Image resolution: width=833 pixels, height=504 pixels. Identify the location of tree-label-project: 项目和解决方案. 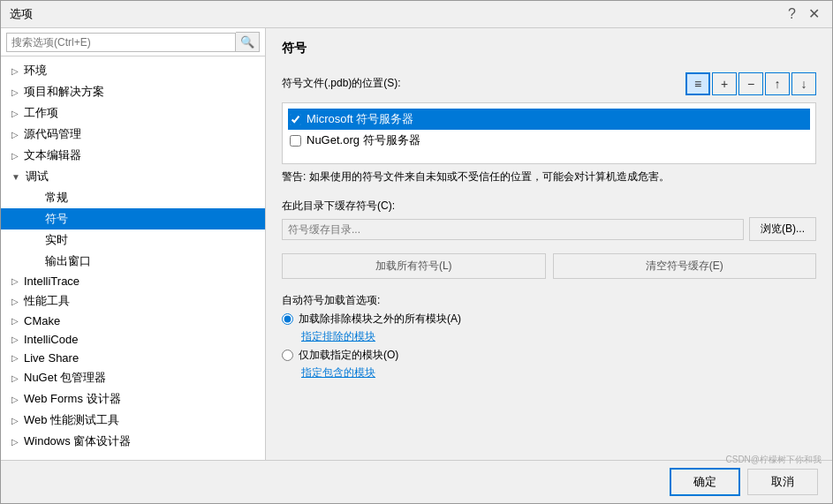
(64, 92).